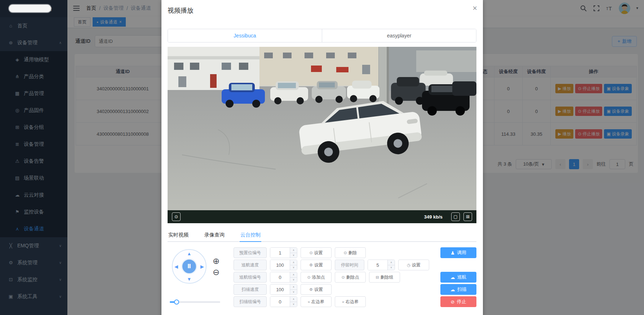  I want to click on ptz-form: 预置位编号 ∧∨ ⊙设置 ⊙删除 ♟调用 巡航速度 ∧∨ ⚙设置 停留时间, so click(355, 278).